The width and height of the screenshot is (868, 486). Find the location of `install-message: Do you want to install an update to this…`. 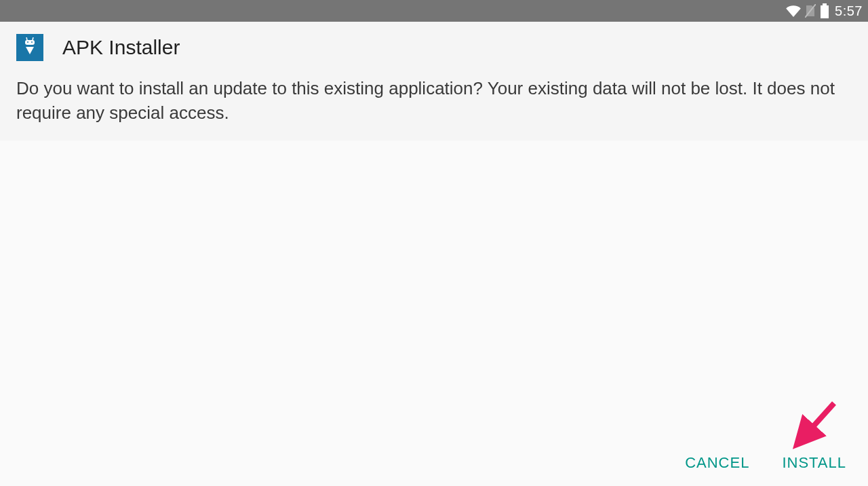

install-message: Do you want to install an update to this… is located at coordinates (434, 100).